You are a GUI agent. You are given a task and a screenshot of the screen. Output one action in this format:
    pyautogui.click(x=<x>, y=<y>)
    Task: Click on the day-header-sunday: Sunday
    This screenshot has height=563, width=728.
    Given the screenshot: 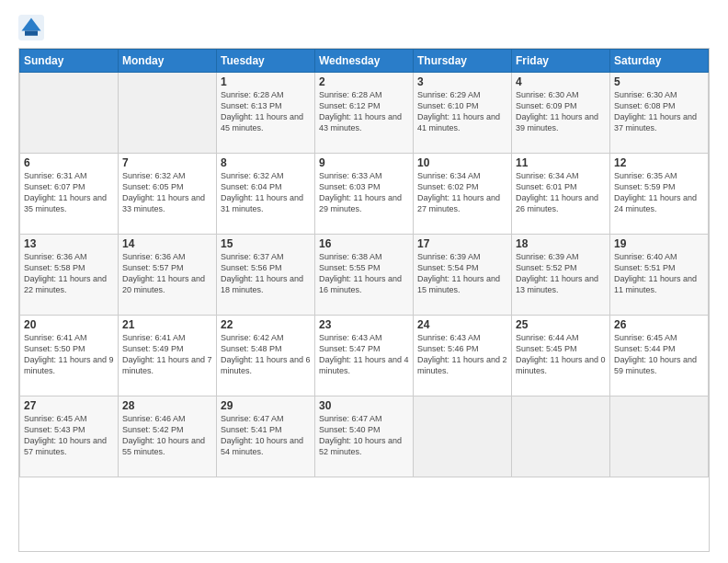 What is the action you would take?
    pyautogui.click(x=70, y=61)
    